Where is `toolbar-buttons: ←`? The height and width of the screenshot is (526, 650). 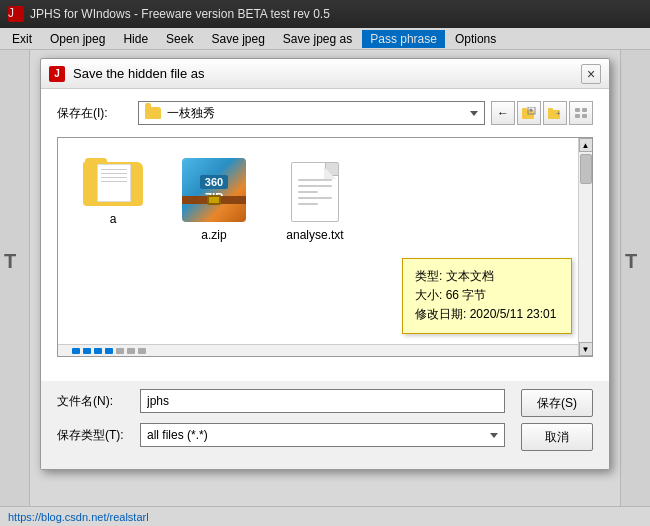 toolbar-buttons: ← is located at coordinates (542, 113).